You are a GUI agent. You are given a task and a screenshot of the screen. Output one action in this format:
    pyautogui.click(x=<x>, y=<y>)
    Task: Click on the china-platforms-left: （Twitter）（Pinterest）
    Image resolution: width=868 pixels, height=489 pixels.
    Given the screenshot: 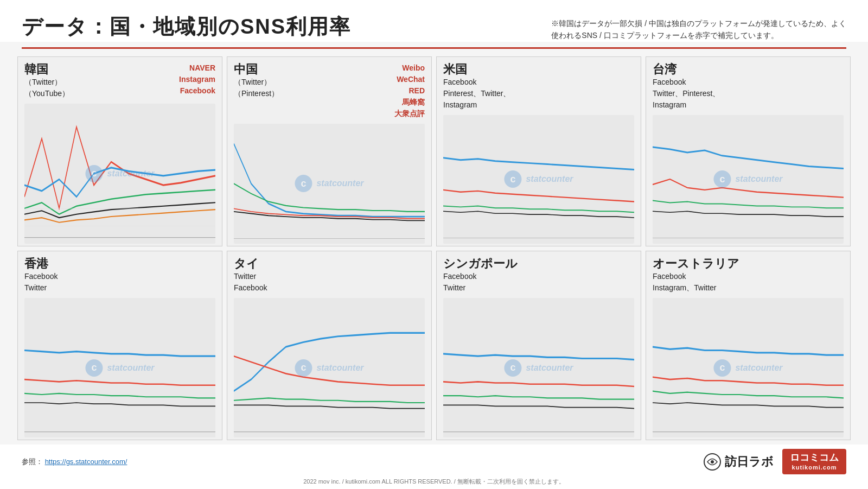 What is the action you would take?
    pyautogui.click(x=256, y=88)
    